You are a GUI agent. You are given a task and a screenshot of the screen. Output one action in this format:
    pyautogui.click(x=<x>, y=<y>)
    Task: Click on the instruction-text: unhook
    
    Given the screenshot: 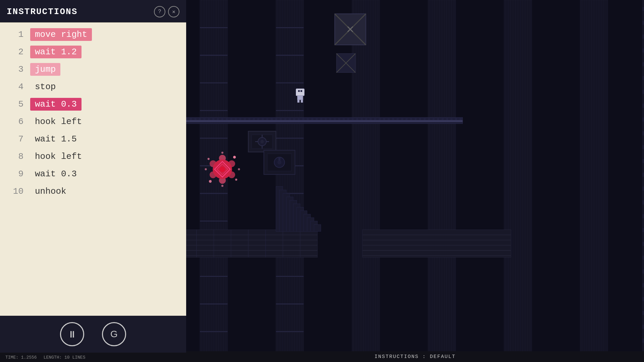 What is the action you would take?
    pyautogui.click(x=51, y=191)
    